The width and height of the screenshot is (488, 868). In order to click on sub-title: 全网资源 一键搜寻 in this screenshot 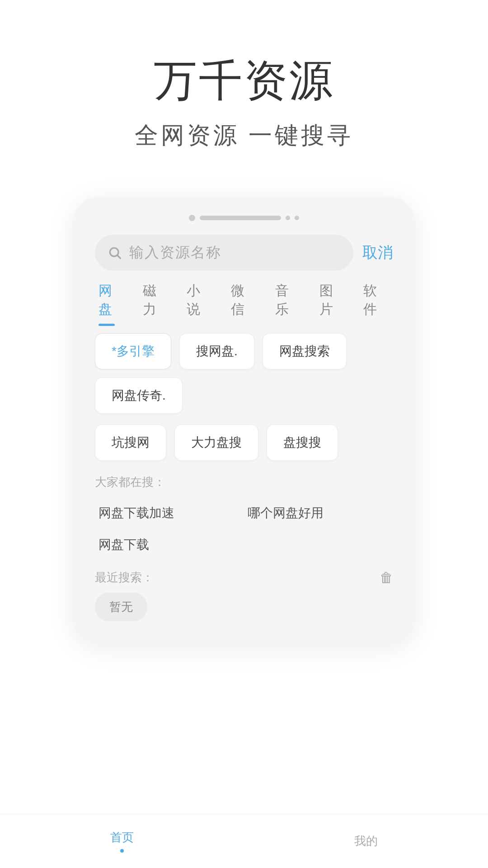, I will do `click(244, 136)`.